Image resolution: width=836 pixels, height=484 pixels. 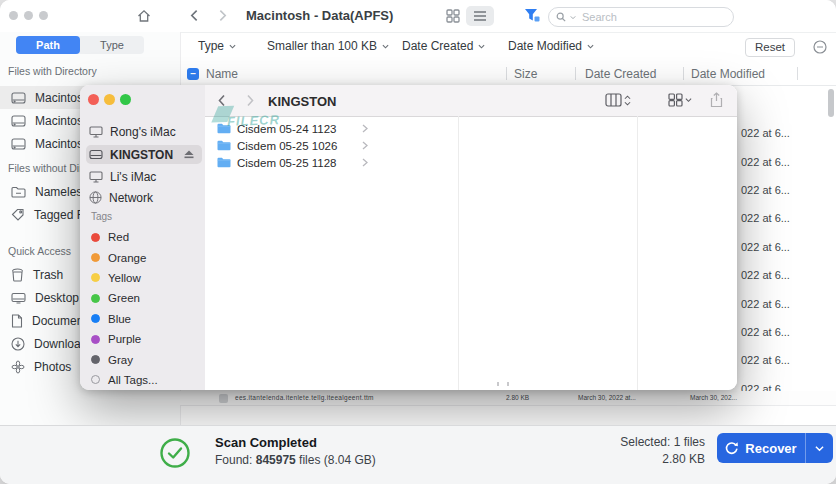 I want to click on tab-path: Path, so click(x=48, y=45).